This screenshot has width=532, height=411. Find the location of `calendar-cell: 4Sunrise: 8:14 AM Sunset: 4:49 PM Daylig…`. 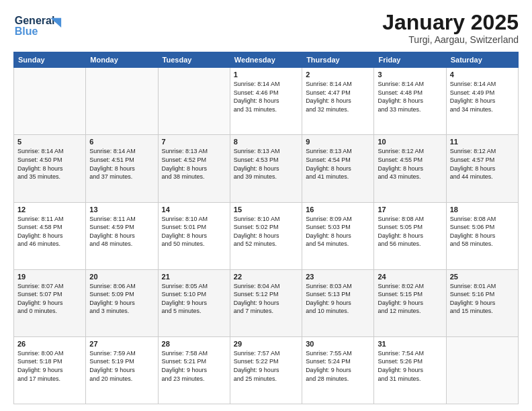

calendar-cell: 4Sunrise: 8:14 AM Sunset: 4:49 PM Daylig… is located at coordinates (482, 101).